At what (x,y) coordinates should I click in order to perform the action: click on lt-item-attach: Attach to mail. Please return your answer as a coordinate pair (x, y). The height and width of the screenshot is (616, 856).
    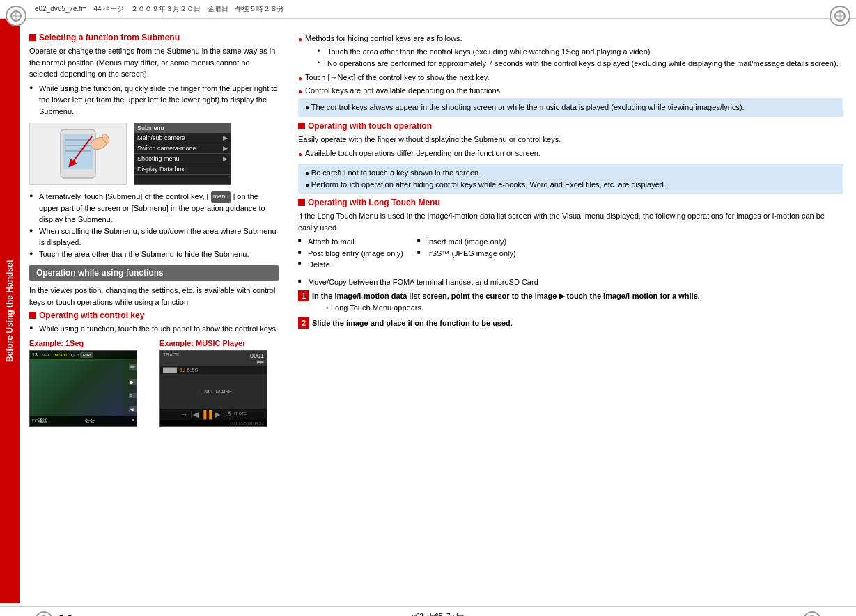
    Looking at the image, I should click on (351, 242).